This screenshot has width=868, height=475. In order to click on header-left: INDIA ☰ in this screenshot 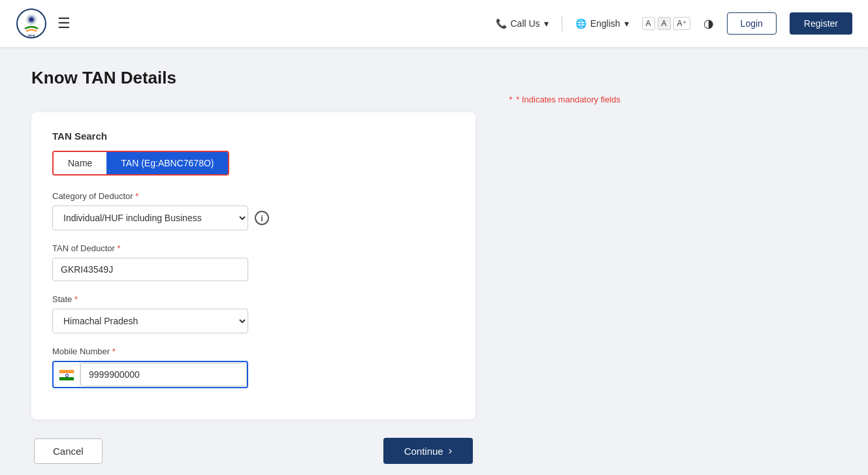, I will do `click(43, 23)`.